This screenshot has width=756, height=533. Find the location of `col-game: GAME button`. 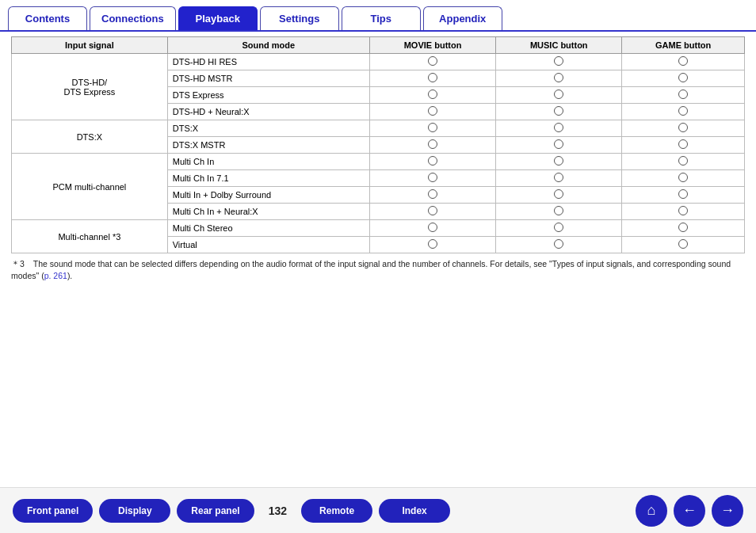

col-game: GAME button is located at coordinates (683, 46).